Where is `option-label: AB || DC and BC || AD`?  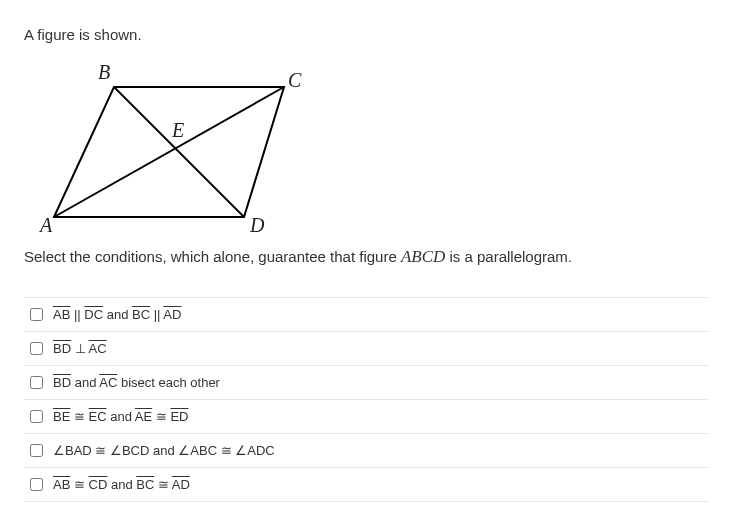 option-label: AB || DC and BC || AD is located at coordinates (117, 314).